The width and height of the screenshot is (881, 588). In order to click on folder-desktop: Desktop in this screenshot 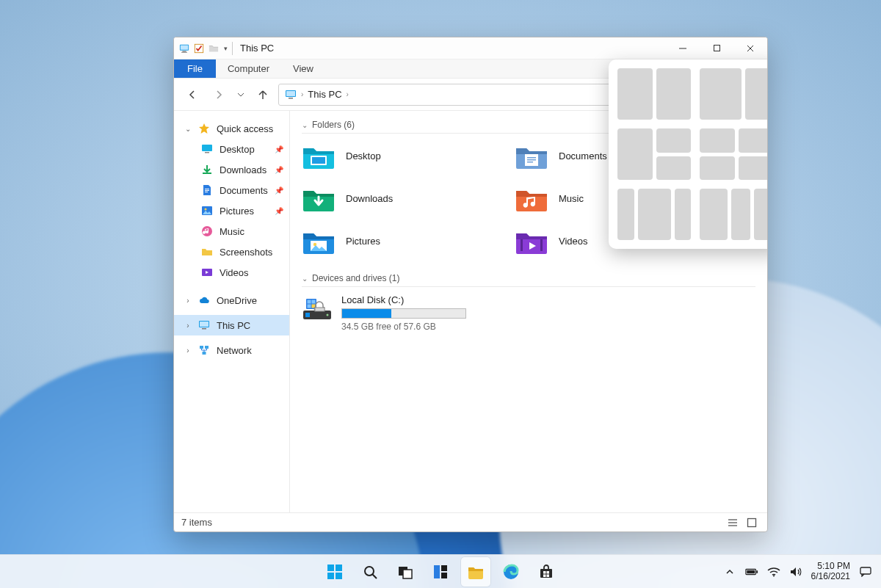, I will do `click(401, 156)`.